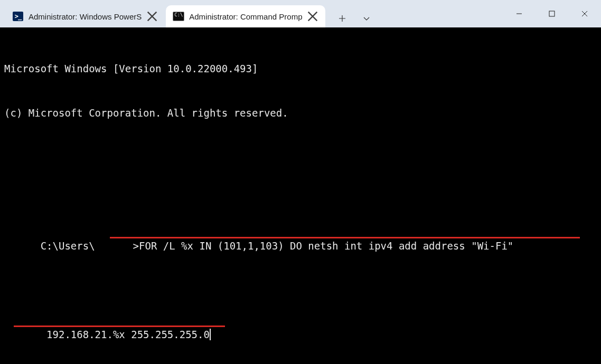 This screenshot has width=601, height=364. Describe the element at coordinates (440, 14) in the screenshot. I see `titlebar-drag-region` at that location.